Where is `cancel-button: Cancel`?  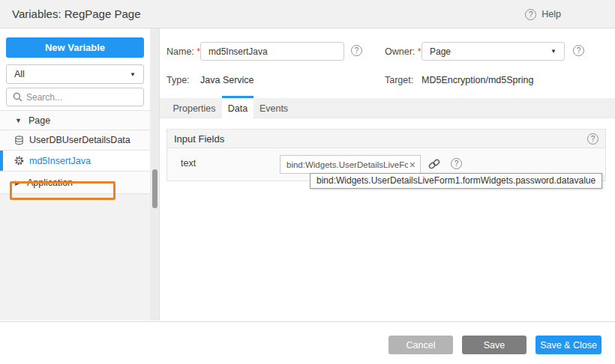 cancel-button: Cancel is located at coordinates (421, 345).